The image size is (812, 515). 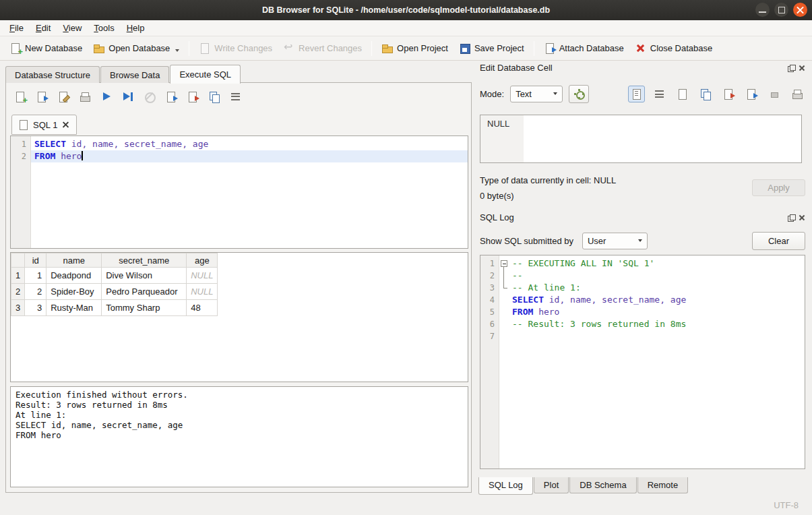 What do you see at coordinates (72, 28) in the screenshot?
I see `menu-item-view: View` at bounding box center [72, 28].